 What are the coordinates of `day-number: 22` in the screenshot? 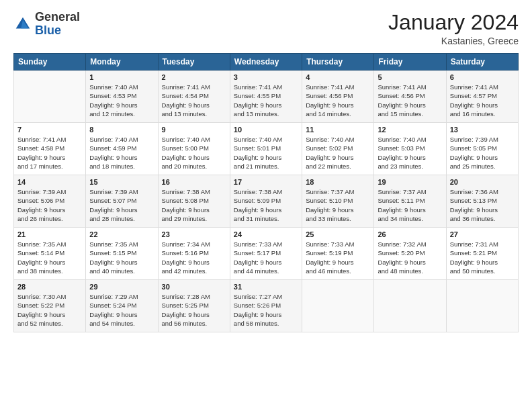 It's located at (122, 234).